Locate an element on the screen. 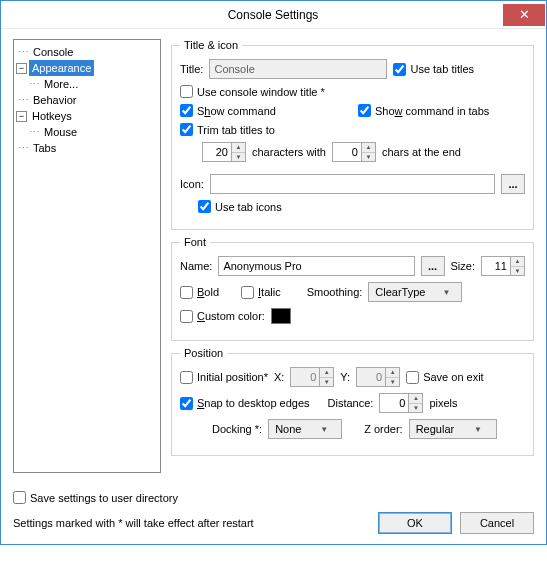 The image size is (547, 561). tree-item-console: ⋯ Console is located at coordinates (87, 52).